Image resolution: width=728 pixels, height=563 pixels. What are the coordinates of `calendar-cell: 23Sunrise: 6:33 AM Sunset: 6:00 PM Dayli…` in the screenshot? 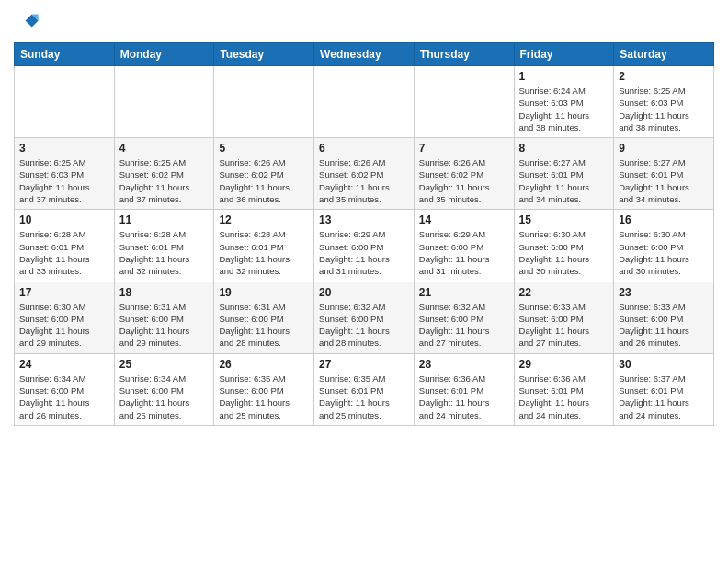 It's located at (664, 317).